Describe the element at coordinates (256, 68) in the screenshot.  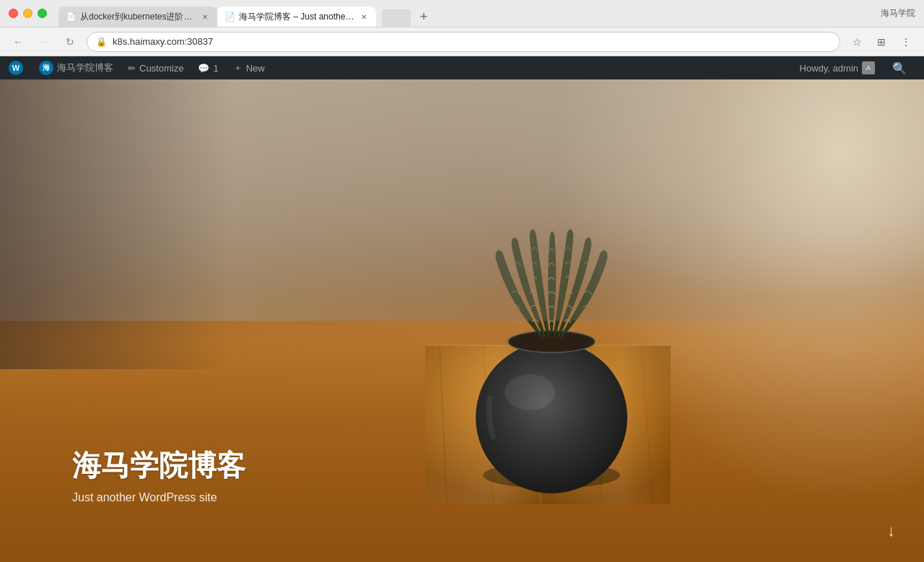
I see `wp-new-label: New` at that location.